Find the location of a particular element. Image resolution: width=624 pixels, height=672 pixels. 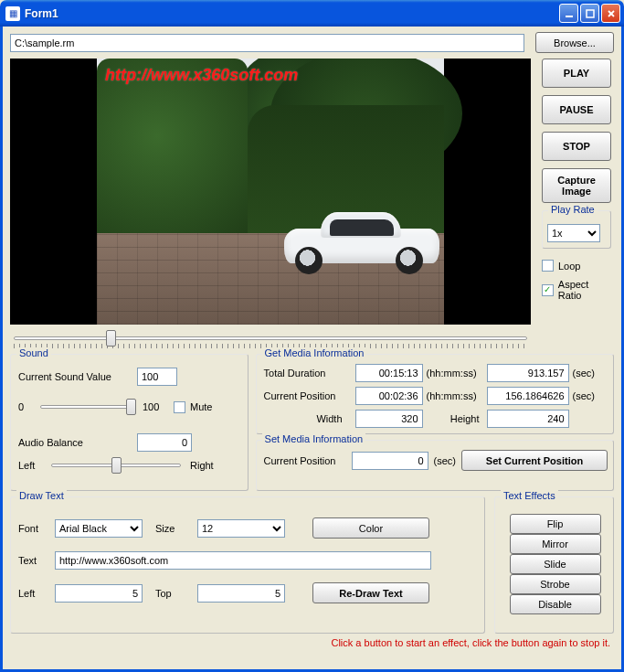

aspect-ratio-checkbox is located at coordinates (548, 291).